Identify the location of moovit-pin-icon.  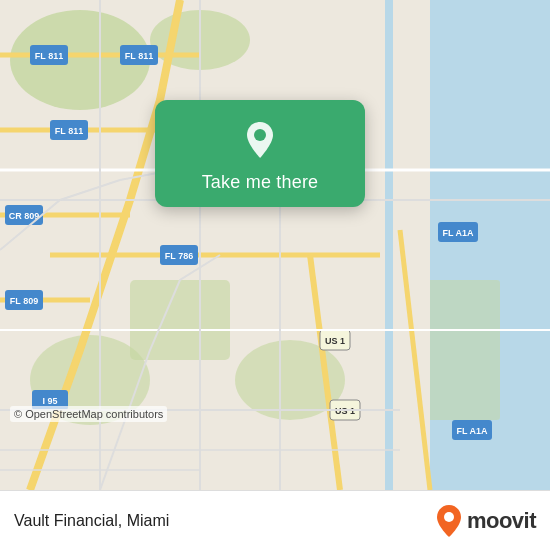
(449, 521).